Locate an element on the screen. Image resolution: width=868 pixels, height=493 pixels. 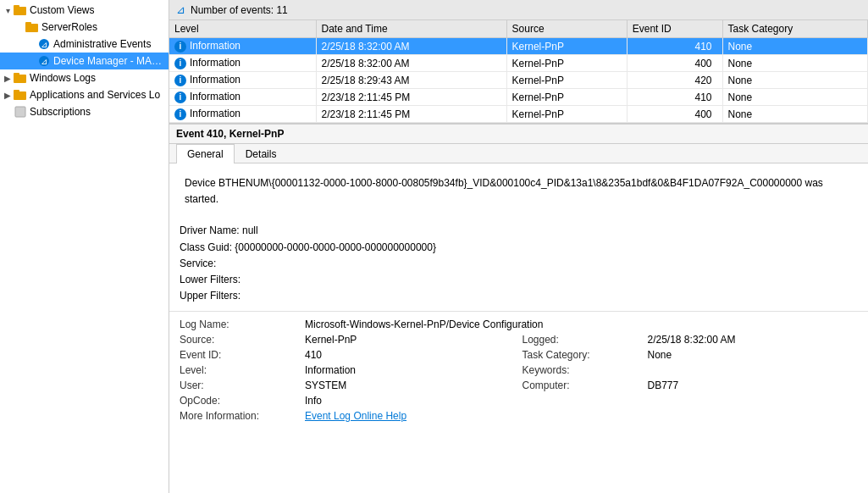
task-category-label: Task Category: is located at coordinates (582, 355).